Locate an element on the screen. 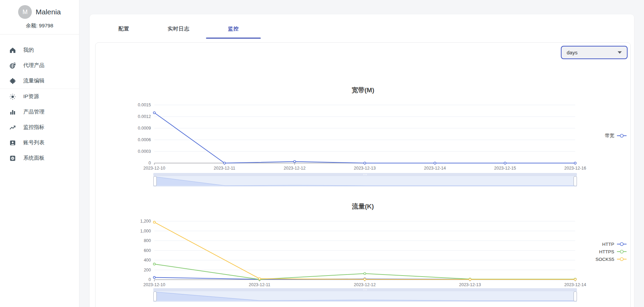 The height and width of the screenshot is (307, 644). interval-select-value: days is located at coordinates (572, 53).